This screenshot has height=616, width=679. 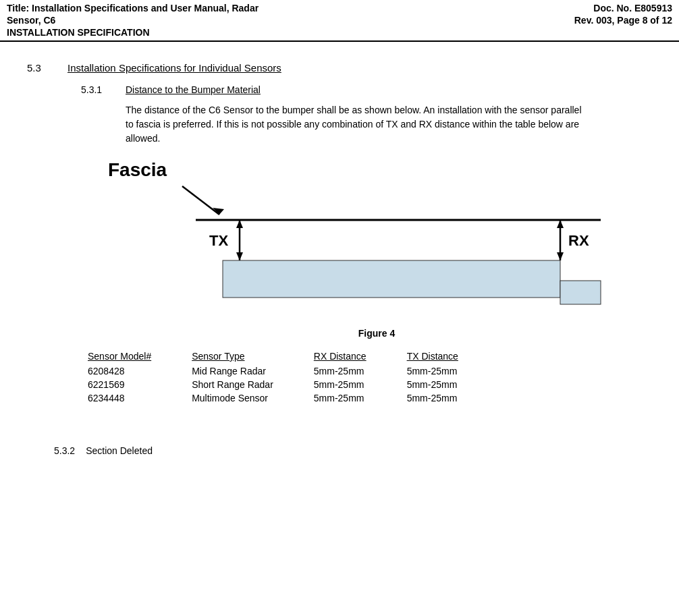 I want to click on body-text: The distance of the C6 Sensor to the bum…, so click(x=355, y=124).